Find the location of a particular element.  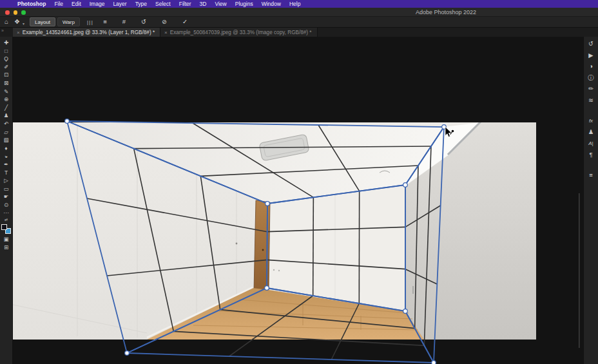

warp-mode-button: Warp is located at coordinates (68, 22).